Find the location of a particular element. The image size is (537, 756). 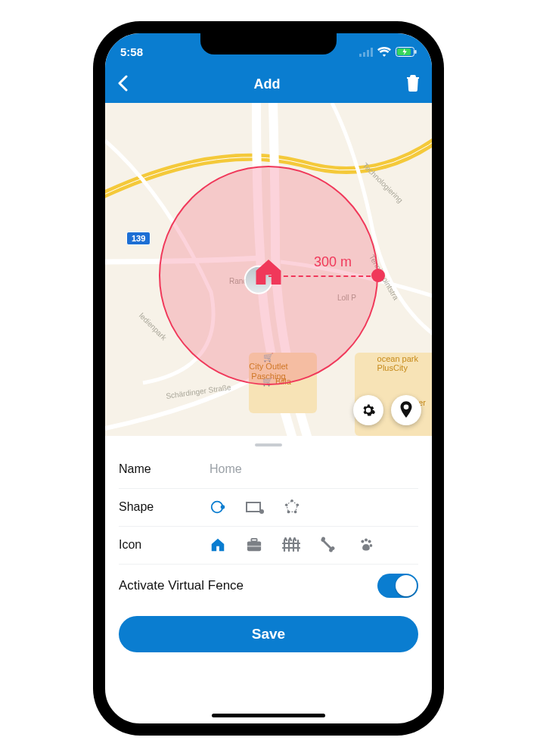

fence-icon is located at coordinates (291, 545).